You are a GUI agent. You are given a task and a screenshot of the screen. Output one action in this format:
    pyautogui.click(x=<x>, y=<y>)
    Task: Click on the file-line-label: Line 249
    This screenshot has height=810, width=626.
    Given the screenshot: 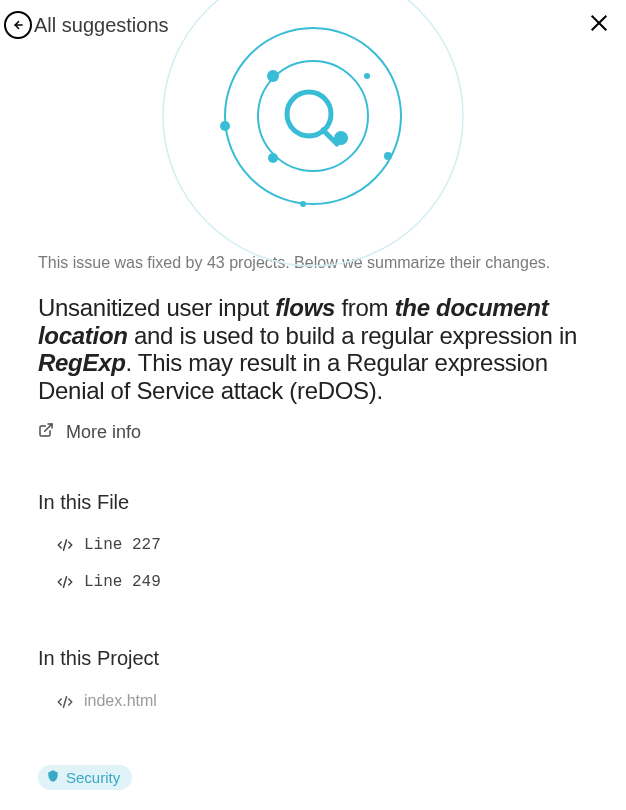 What is the action you would take?
    pyautogui.click(x=122, y=582)
    